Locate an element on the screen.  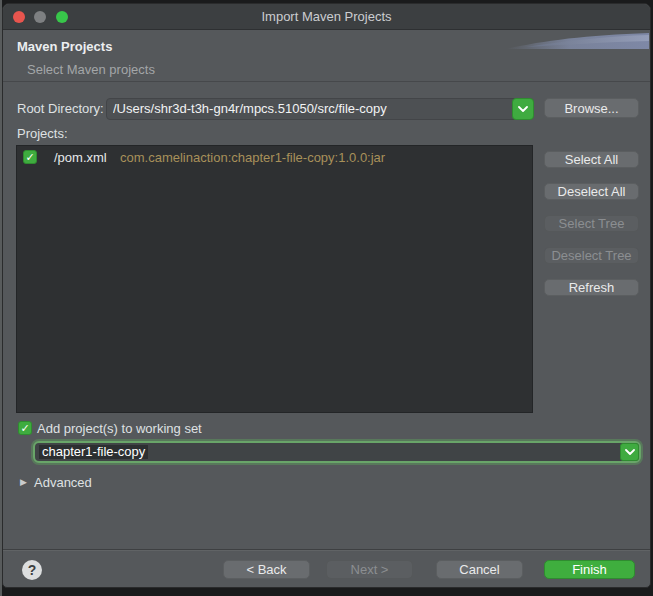
project-row-pom: ✓ /pom.xml com.camelinaction:chapter1-fi… is located at coordinates (274, 158).